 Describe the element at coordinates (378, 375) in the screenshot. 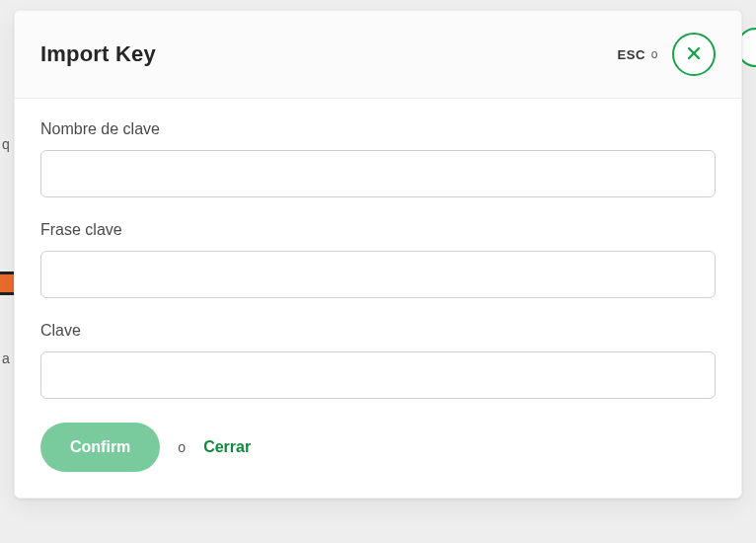

I see `key-input` at that location.